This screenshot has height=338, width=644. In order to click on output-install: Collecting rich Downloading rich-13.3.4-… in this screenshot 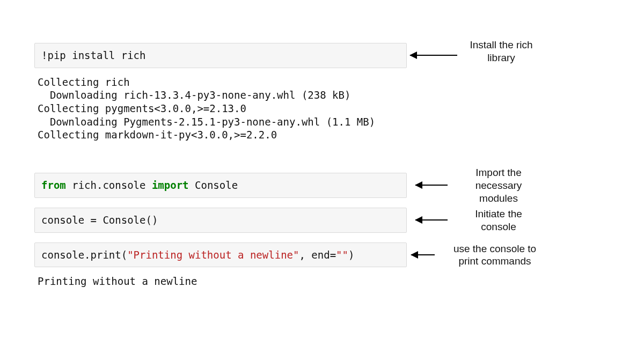, I will do `click(221, 108)`.